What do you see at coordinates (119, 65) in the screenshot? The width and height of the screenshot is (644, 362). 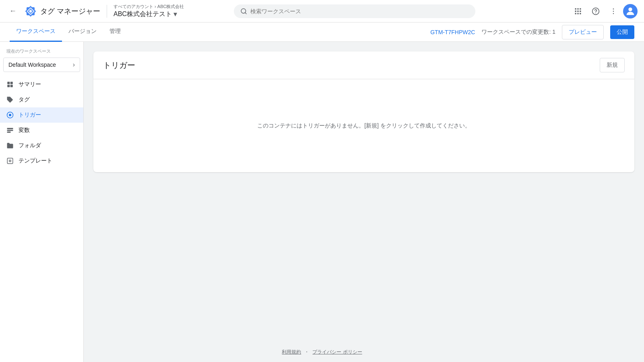 I see `card-title: トリガー` at bounding box center [119, 65].